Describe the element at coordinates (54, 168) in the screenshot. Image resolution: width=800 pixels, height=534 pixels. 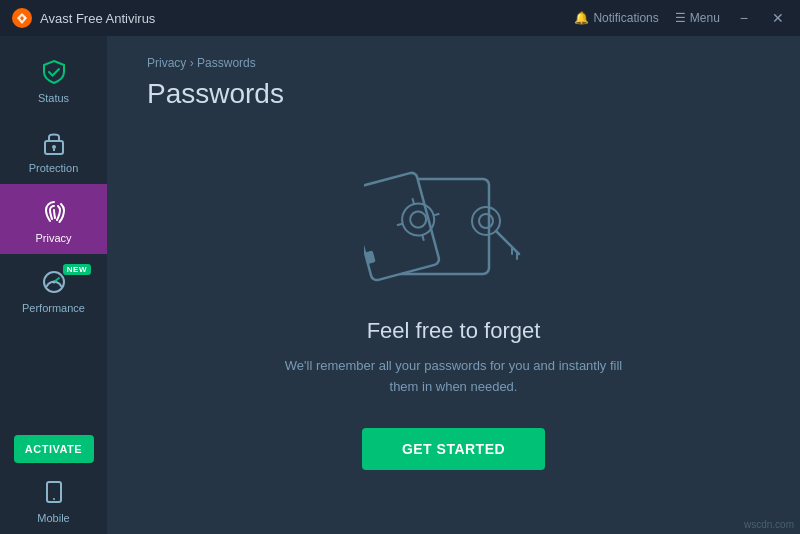
I see `sidebar-protection-label: Protection` at that location.